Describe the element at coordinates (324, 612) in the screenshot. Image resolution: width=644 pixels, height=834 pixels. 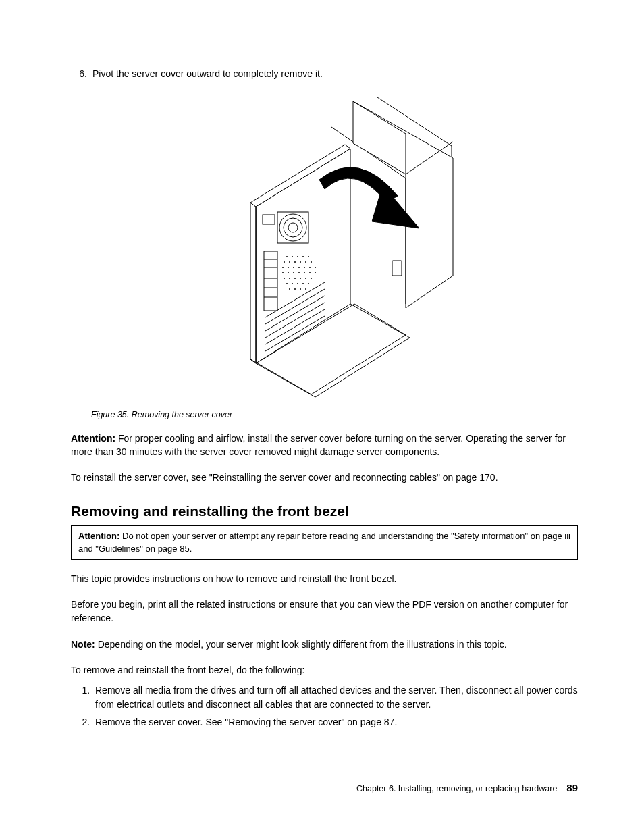
I see `before-paragraph: Before you begin, print all the related …` at that location.